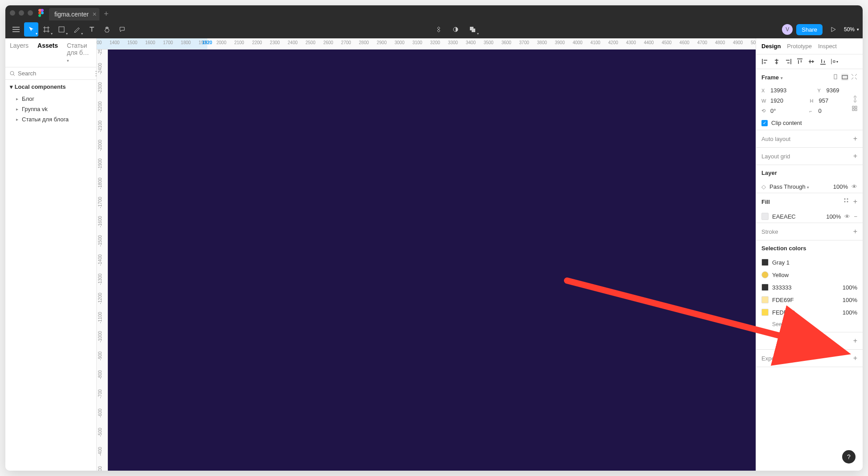  What do you see at coordinates (71, 14) in the screenshot?
I see `file-tab-title: figma.center` at bounding box center [71, 14].